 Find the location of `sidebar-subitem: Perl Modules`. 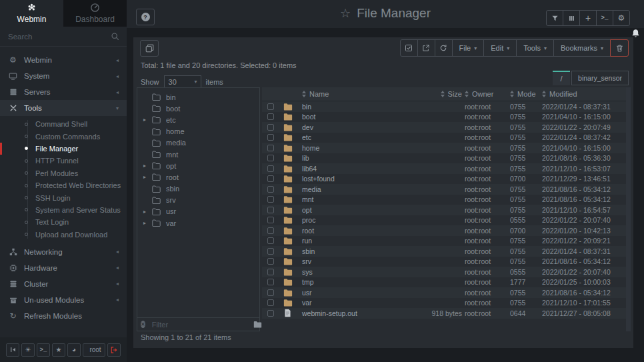

sidebar-subitem: Perl Modules is located at coordinates (63, 173).